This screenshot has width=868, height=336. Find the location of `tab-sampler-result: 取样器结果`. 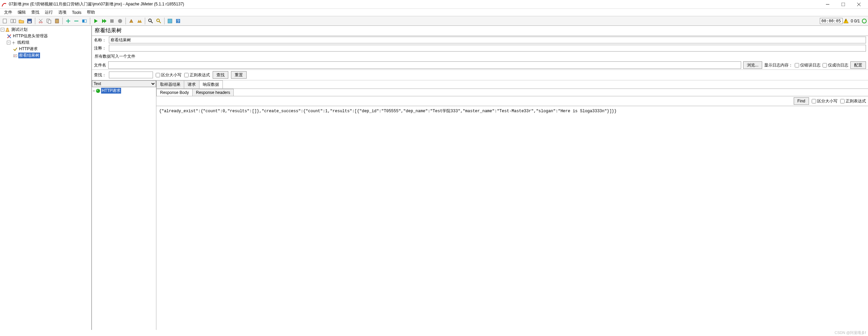

tab-sampler-result: 取样器结果 is located at coordinates (170, 84).